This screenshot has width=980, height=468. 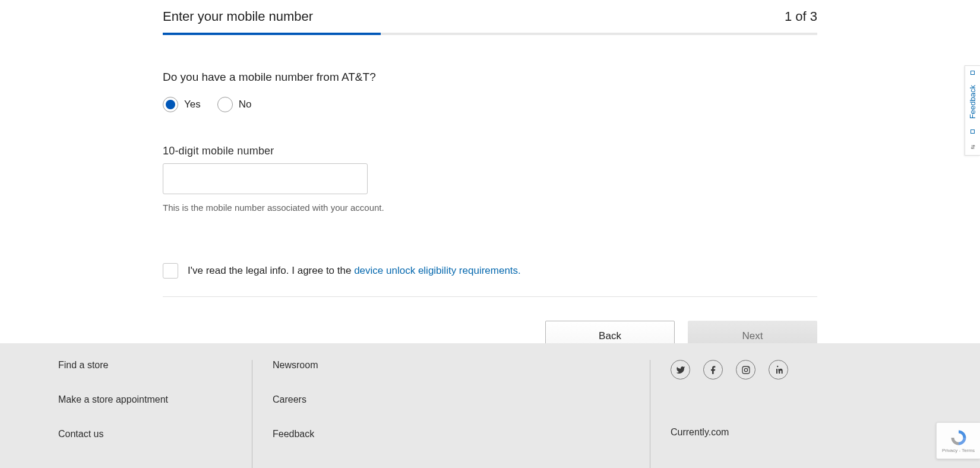 I want to click on phone-input, so click(x=265, y=179).